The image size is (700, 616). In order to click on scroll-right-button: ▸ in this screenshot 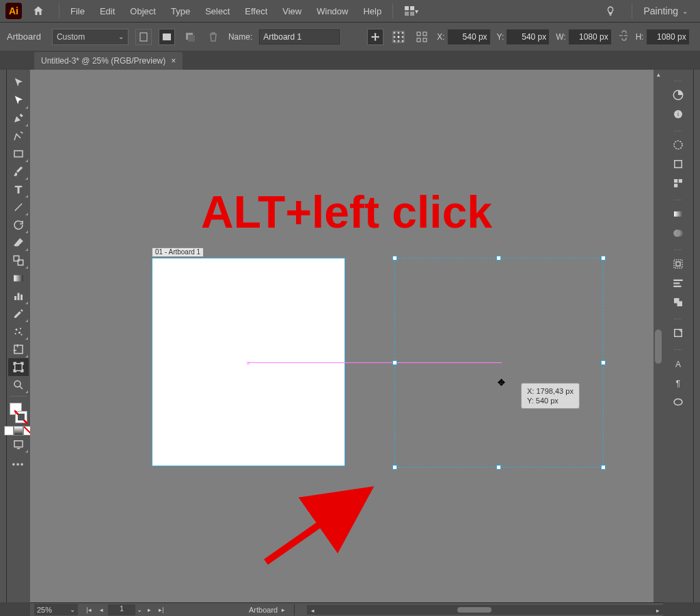, I will do `click(658, 611)`.